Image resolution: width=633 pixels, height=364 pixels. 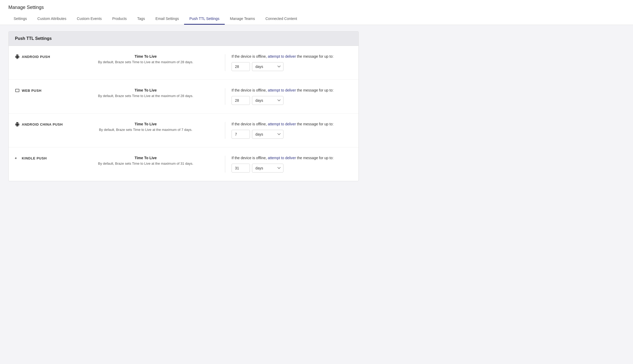 I want to click on push-name: KINDLE PUSH, so click(x=34, y=158).